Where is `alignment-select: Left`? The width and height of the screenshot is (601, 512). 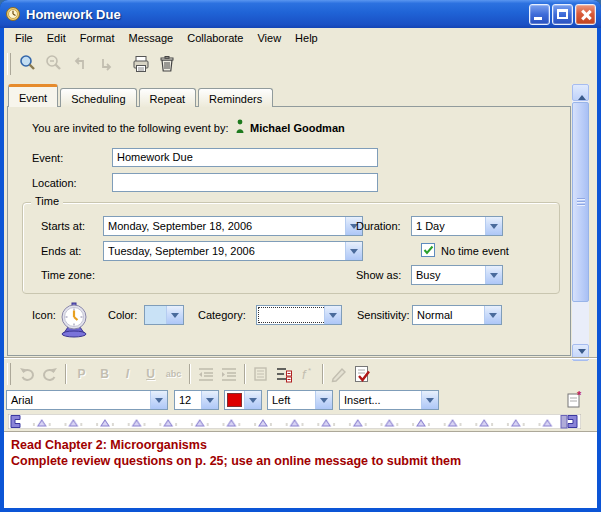 alignment-select: Left is located at coordinates (300, 400).